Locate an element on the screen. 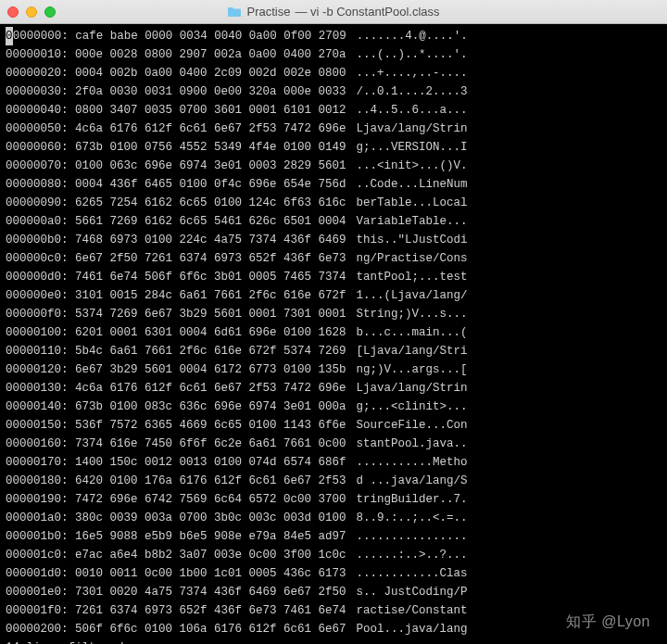 The image size is (667, 644). hex-row: 00000180: 6420 0100 176a 6176 612f 6c61 … is located at coordinates (334, 481).